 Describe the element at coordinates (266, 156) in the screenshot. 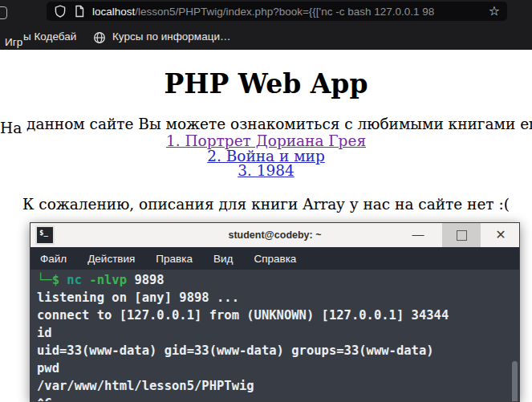

I see `book-links: 1. Портрет Дориана Грея 2. Война и мир 3…` at that location.